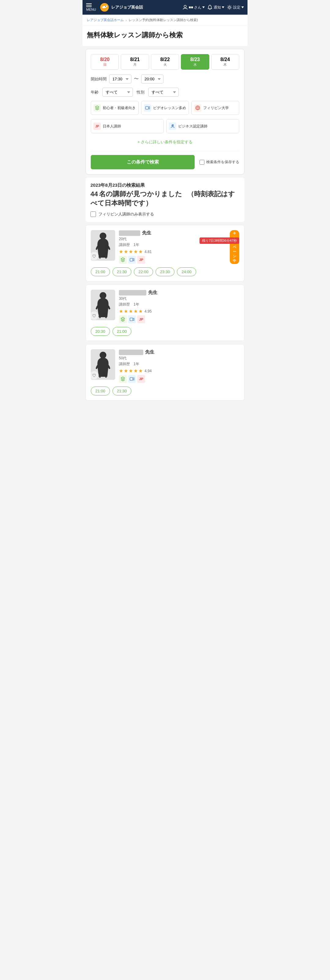 Image resolution: width=330 pixels, height=980 pixels. Describe the element at coordinates (118, 92) in the screenshot. I see `age-select: すべて 20代 30代 40代 50代` at that location.